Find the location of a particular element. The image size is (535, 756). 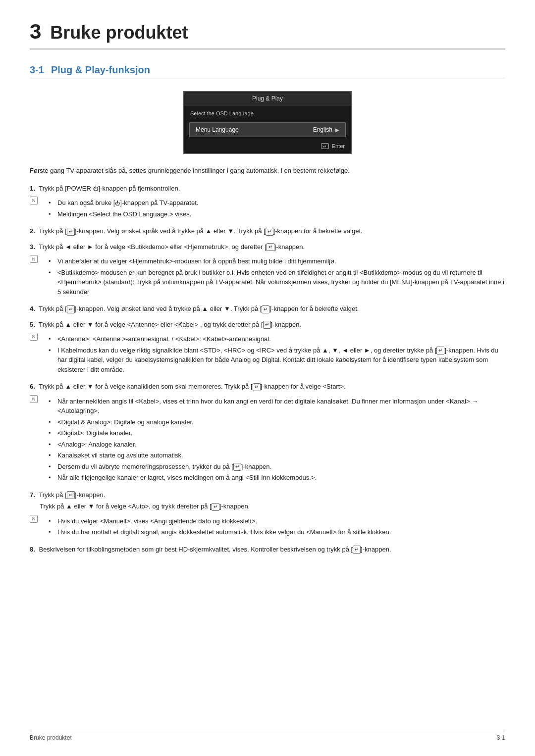

step-5-bullet-2: •I Kabelmodus kan du velge riktig signal… is located at coordinates (277, 360).